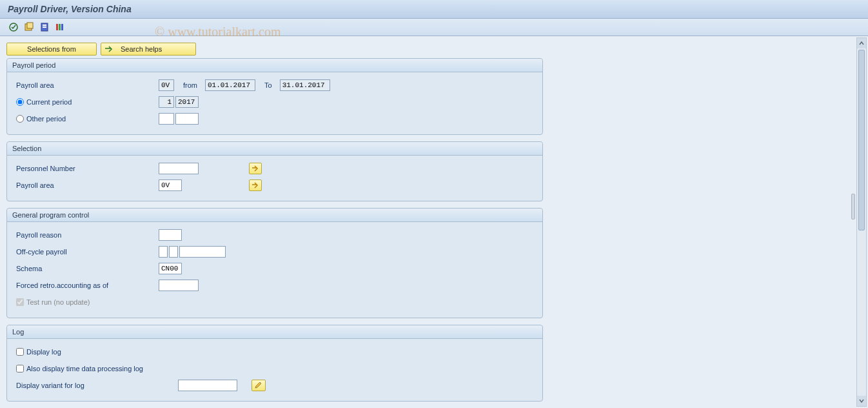 The image size is (868, 408). What do you see at coordinates (862, 401) in the screenshot?
I see `scroll-down-button` at bounding box center [862, 401].